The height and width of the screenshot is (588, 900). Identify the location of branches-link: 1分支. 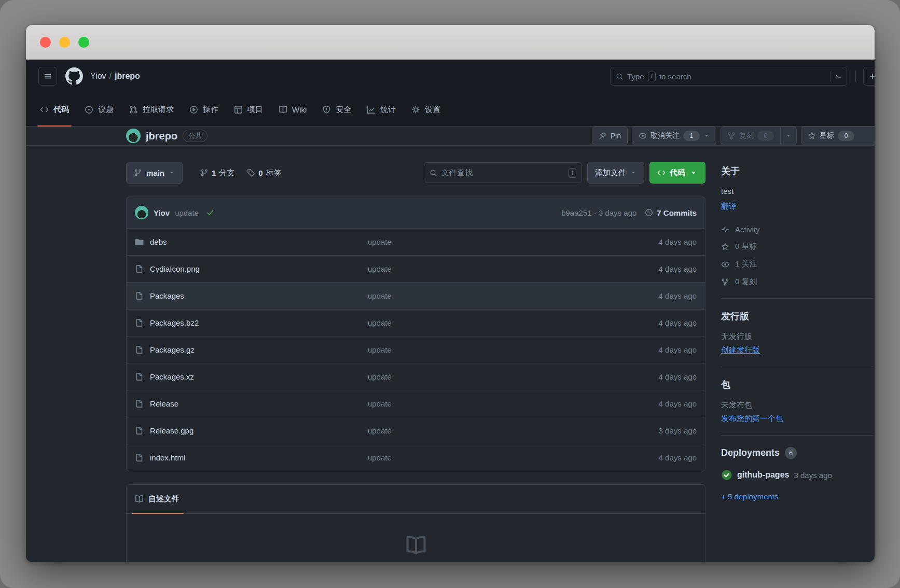
(217, 173).